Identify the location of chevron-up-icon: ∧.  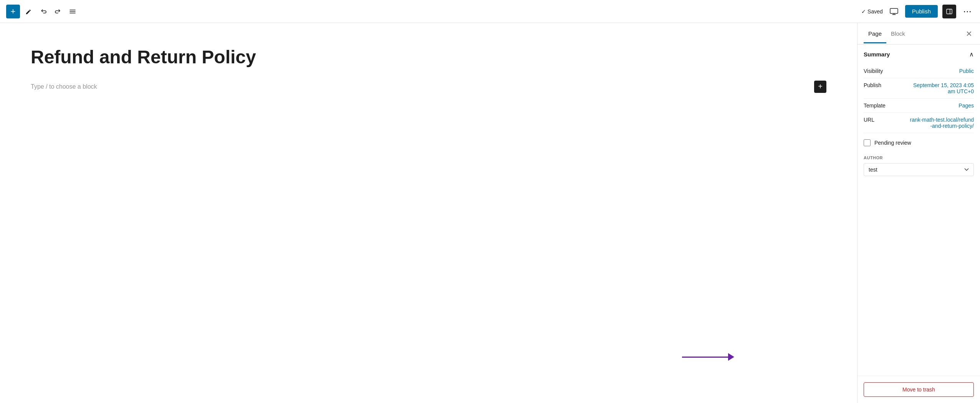
(972, 55).